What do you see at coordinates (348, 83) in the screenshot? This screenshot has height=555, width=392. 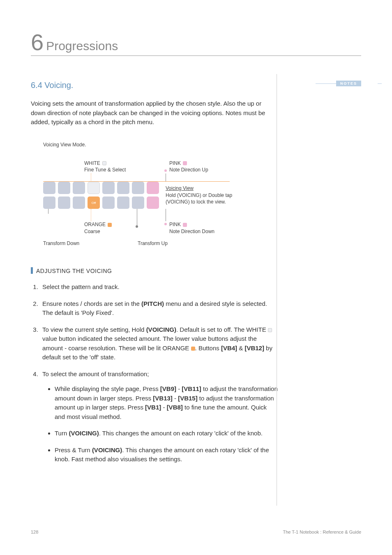 I see `notes-tab: NOTES` at bounding box center [348, 83].